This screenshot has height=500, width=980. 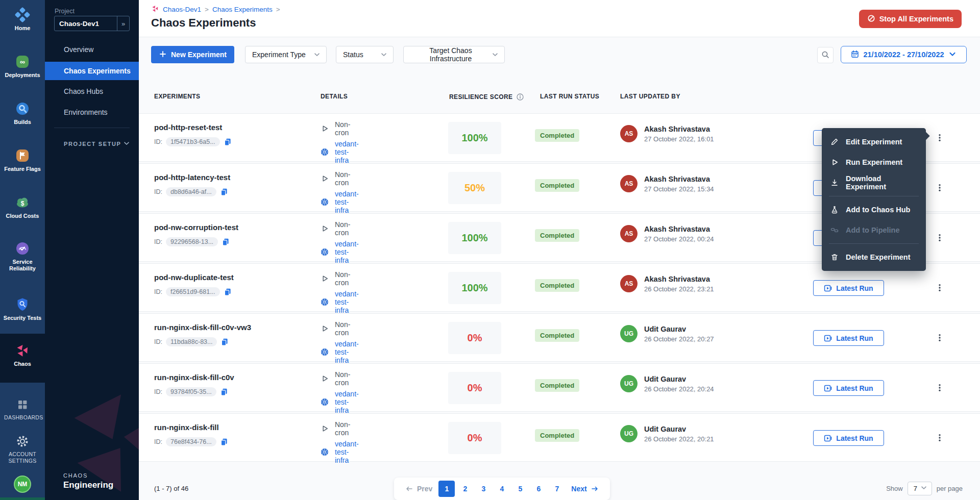 I want to click on breadcrumb-page-link: Chaos Experiments, so click(x=242, y=9).